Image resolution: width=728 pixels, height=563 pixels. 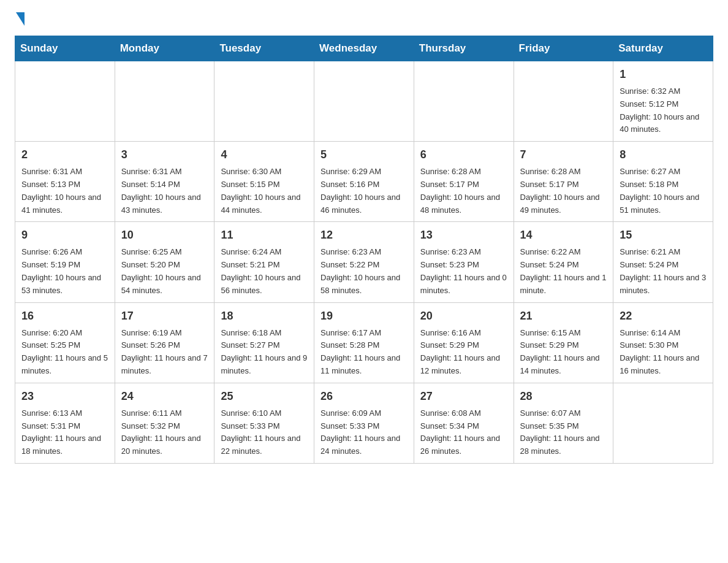 I want to click on logo, so click(x=20, y=20).